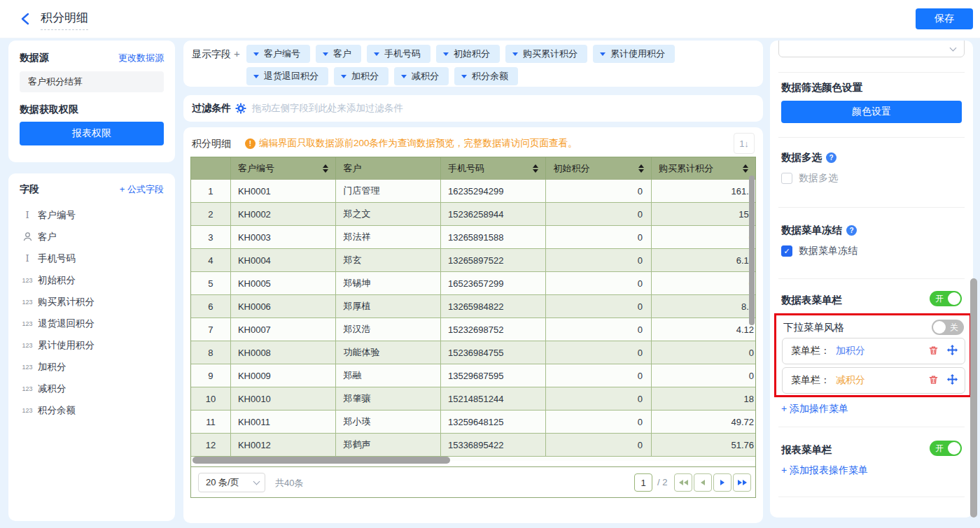 The height and width of the screenshot is (528, 980). Describe the element at coordinates (26, 19) in the screenshot. I see `back-icon` at that location.